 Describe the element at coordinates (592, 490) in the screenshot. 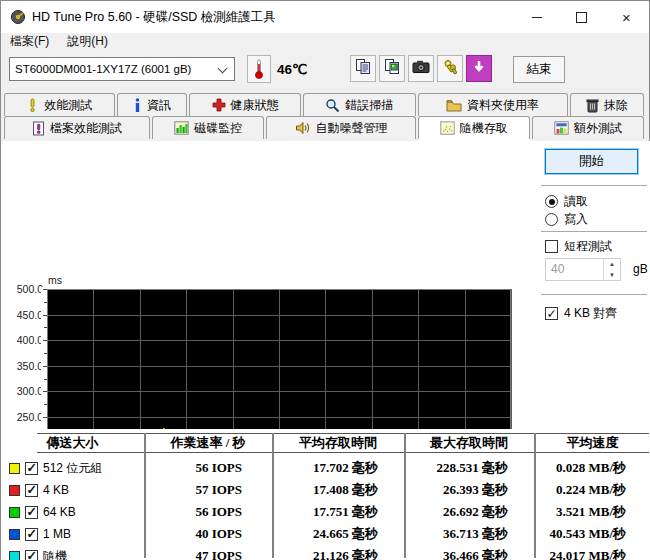

I see `cell-speed: 0.224 MB/秒` at that location.